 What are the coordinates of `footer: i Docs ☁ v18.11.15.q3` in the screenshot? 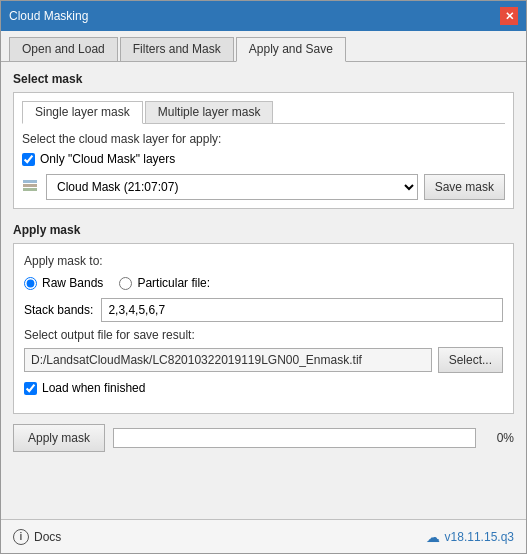 It's located at (264, 536).